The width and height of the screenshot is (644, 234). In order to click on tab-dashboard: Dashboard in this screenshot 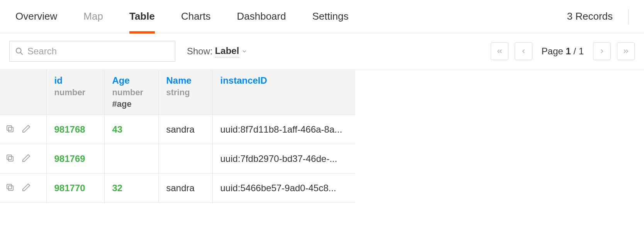, I will do `click(262, 17)`.